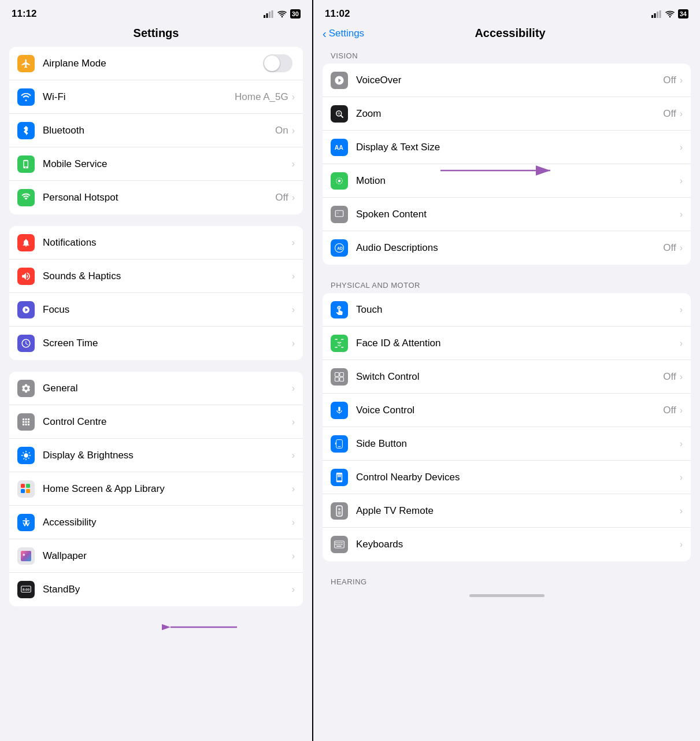 This screenshot has width=700, height=741. I want to click on accessibility-chevron: ›, so click(294, 523).